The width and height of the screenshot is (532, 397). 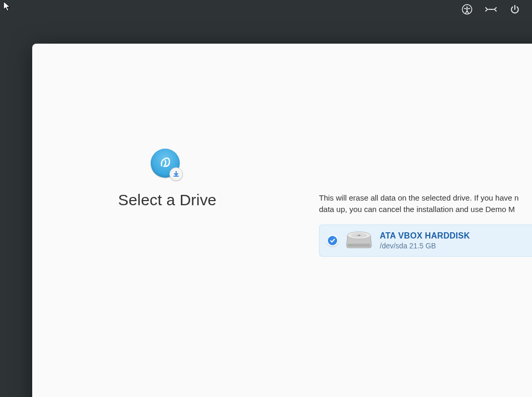 I want to click on download-badge-icon, so click(x=176, y=174).